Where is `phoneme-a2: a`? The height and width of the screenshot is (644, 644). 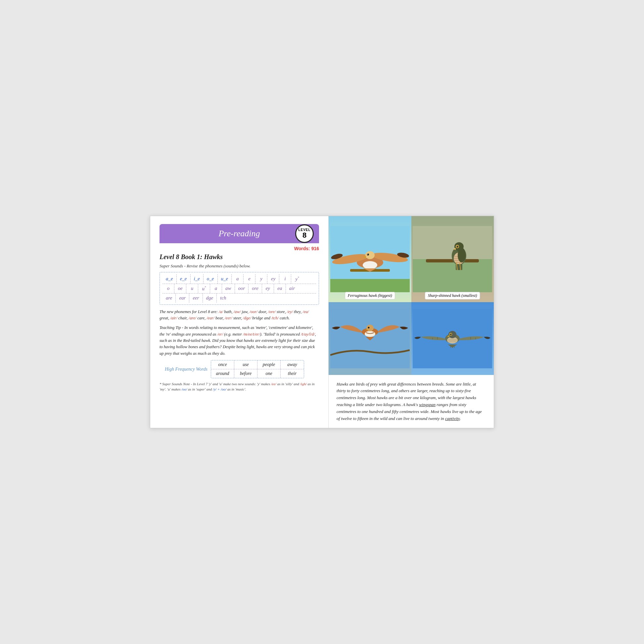 phoneme-a2: a is located at coordinates (216, 289).